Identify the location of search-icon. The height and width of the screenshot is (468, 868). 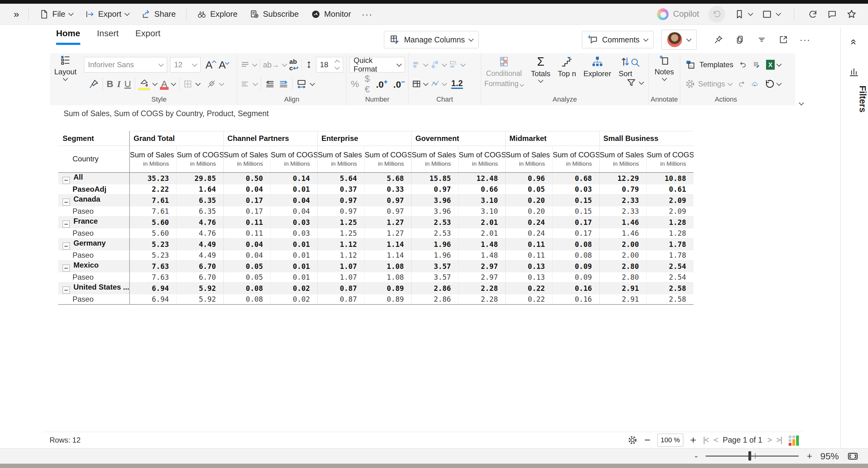
(636, 63).